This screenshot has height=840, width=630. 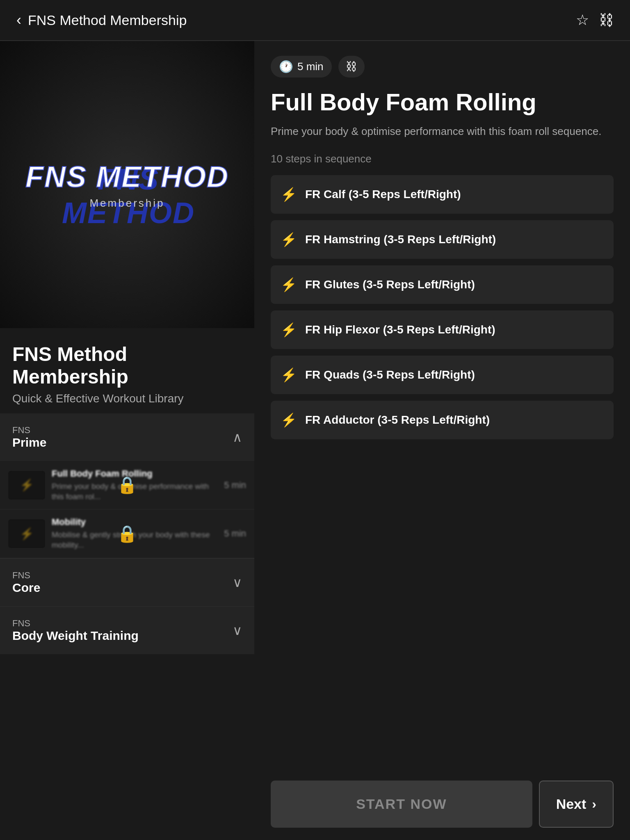 I want to click on section-bwt-label: FNS, so click(x=75, y=623).